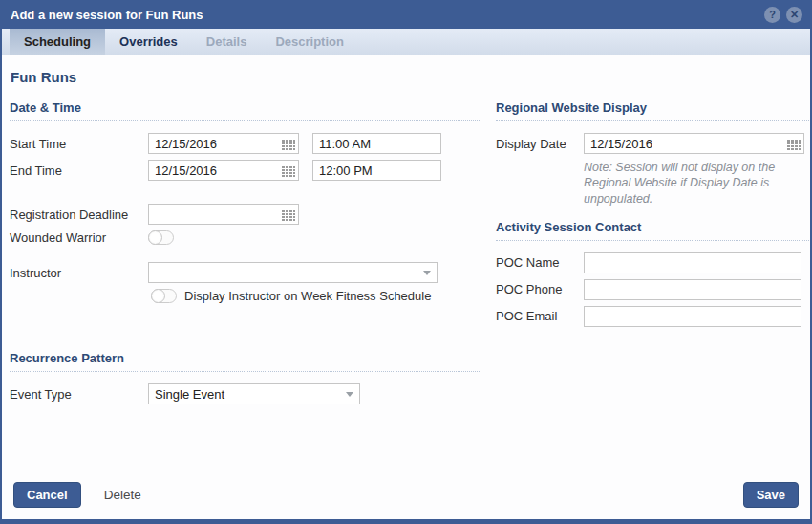 The image size is (812, 524). Describe the element at coordinates (245, 143) in the screenshot. I see `start-time-row: Start Time` at that location.